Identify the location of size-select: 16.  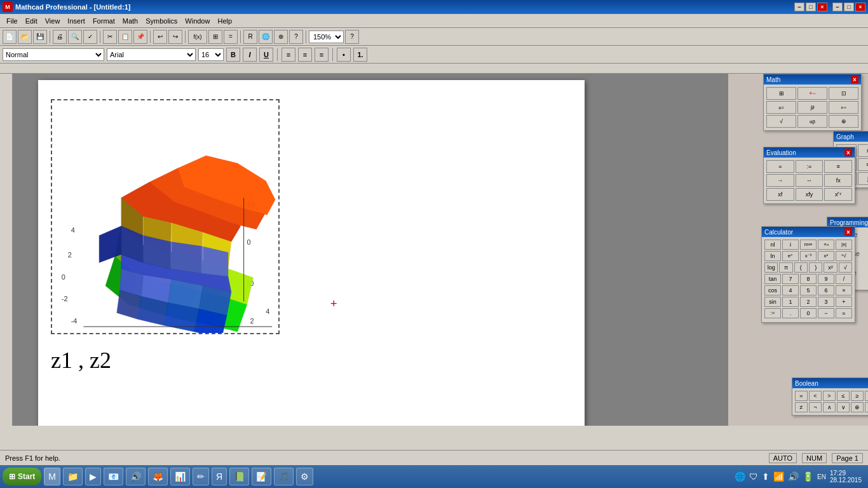
(211, 55).